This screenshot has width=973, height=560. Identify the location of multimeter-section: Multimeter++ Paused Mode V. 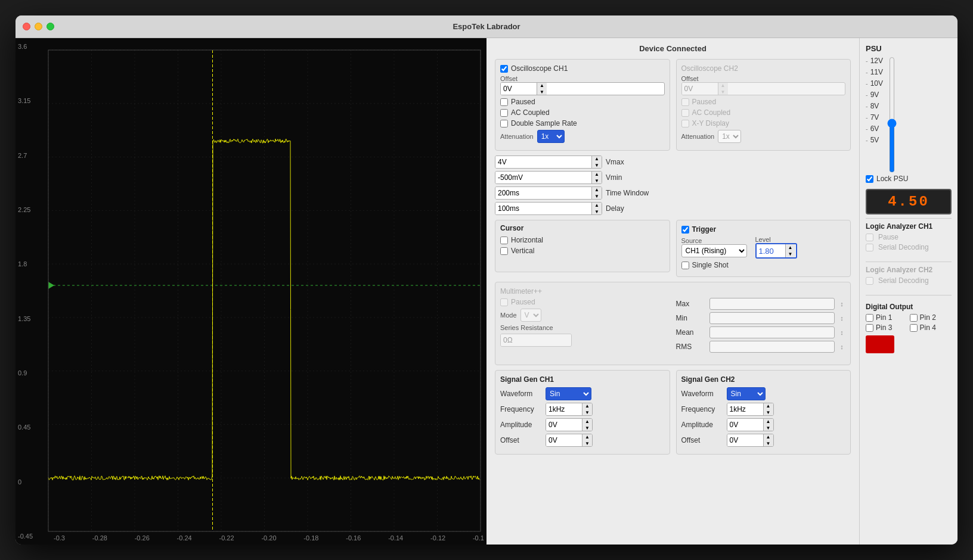
(673, 323).